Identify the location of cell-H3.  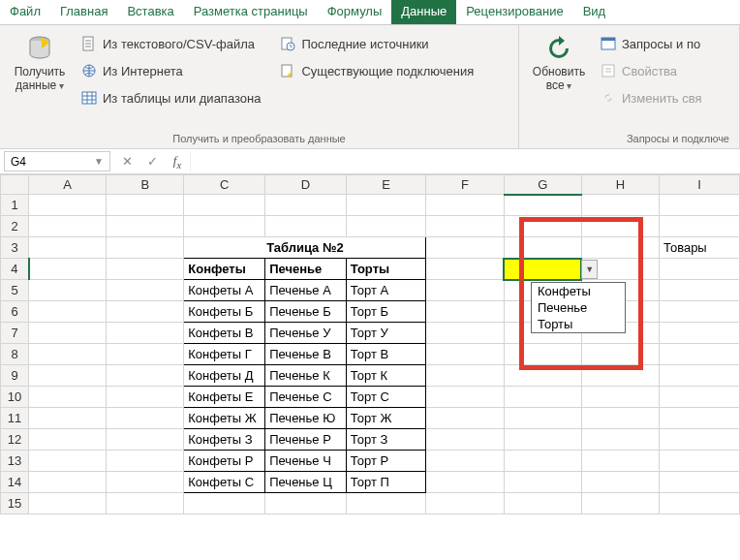
(620, 248).